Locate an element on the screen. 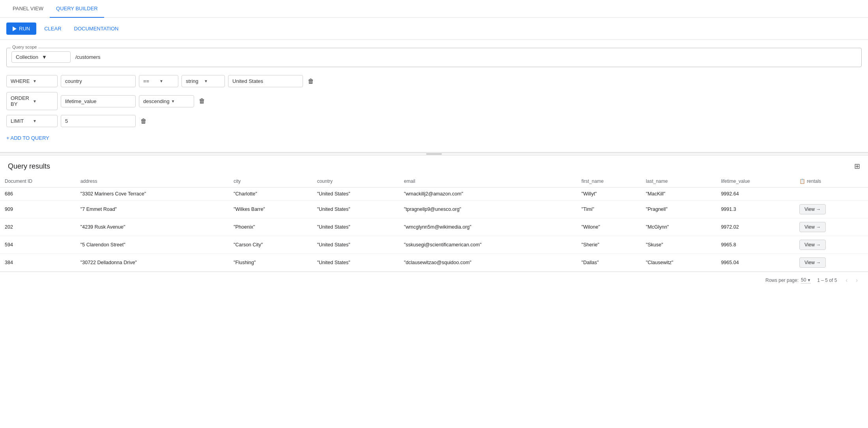 This screenshot has height=428, width=868. play-icon is located at coordinates (15, 29).